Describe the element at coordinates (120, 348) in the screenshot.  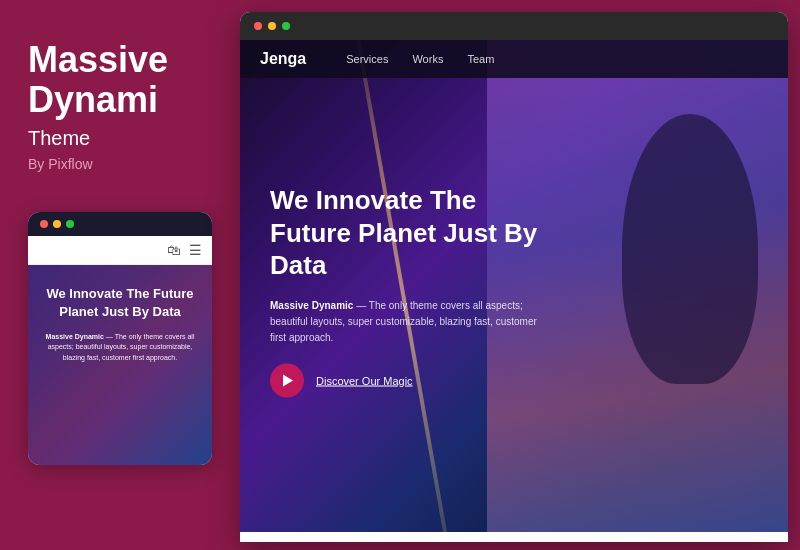
I see `mobile-description: Massive Dynamic — The only theme covers …` at that location.